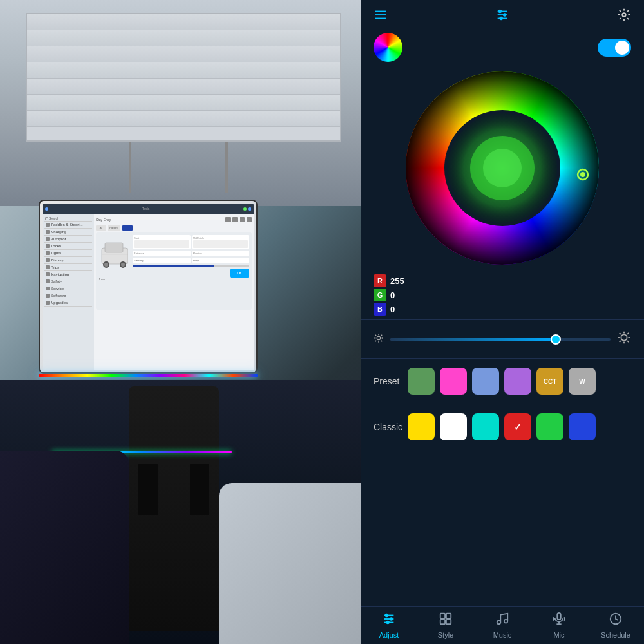 The height and width of the screenshot is (644, 644). Describe the element at coordinates (502, 309) in the screenshot. I see `rgb-b-row: B 0` at that location.